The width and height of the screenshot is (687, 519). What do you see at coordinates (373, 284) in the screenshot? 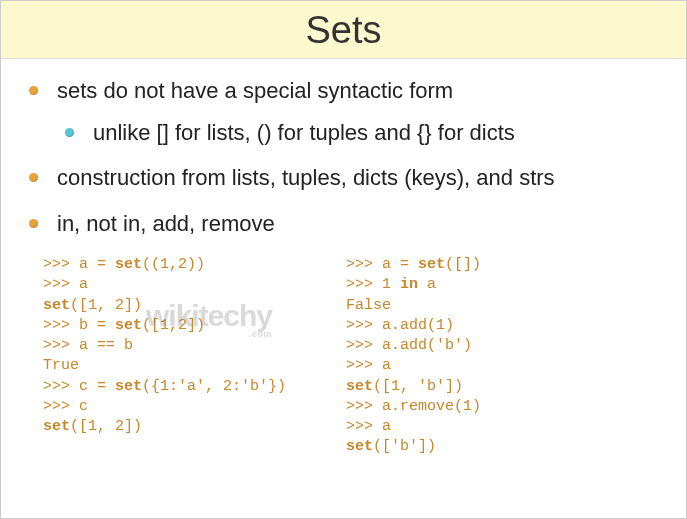
I see `code-text: >>> 1` at bounding box center [373, 284].